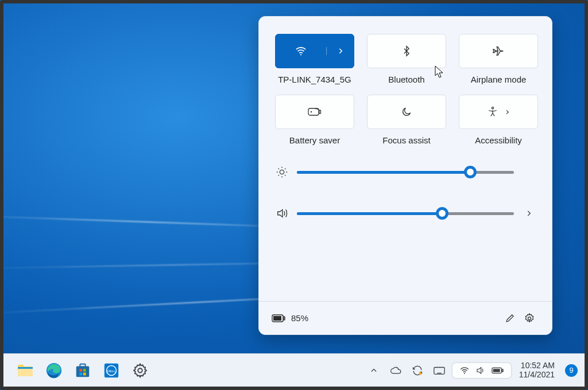  I want to click on pencil-icon, so click(510, 318).